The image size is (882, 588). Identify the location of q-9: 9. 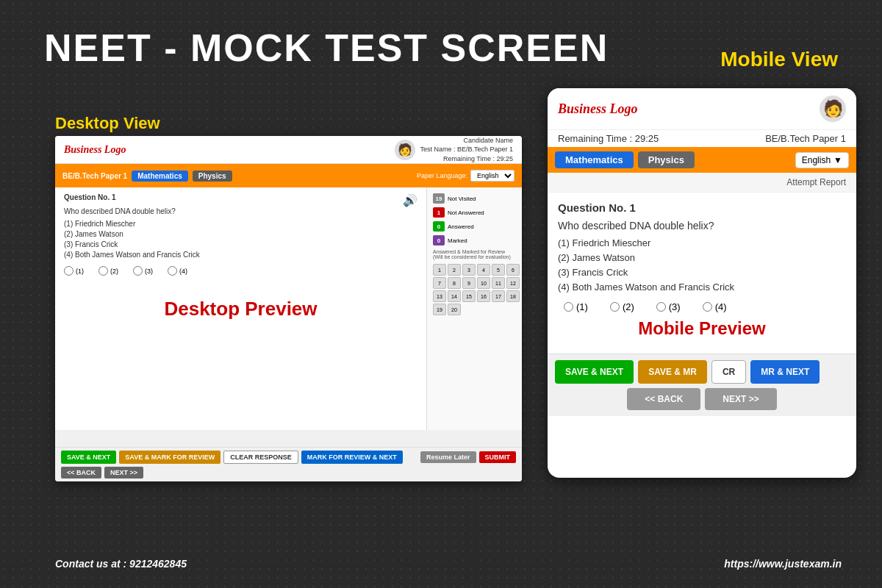
(469, 283).